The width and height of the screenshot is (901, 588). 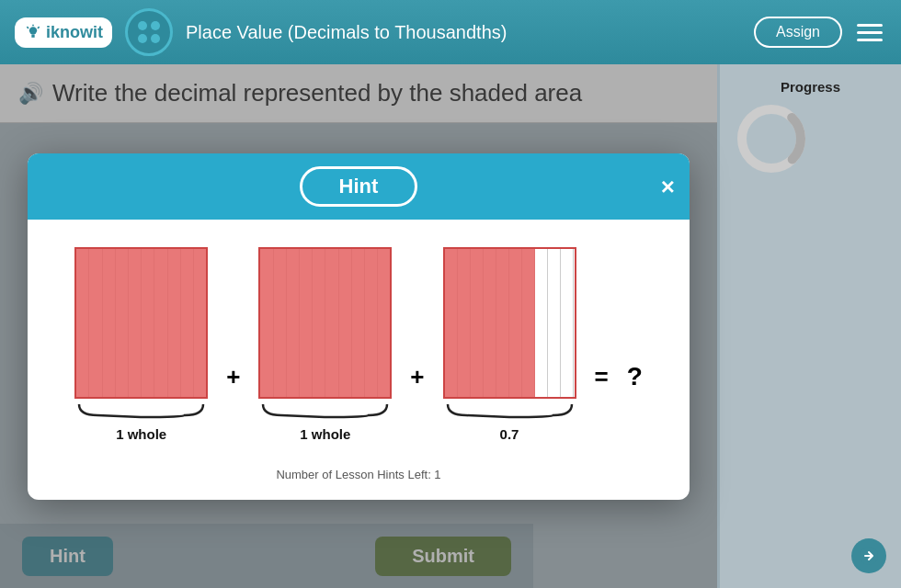 What do you see at coordinates (325, 434) in the screenshot?
I see `block-label-2: 1 whole` at bounding box center [325, 434].